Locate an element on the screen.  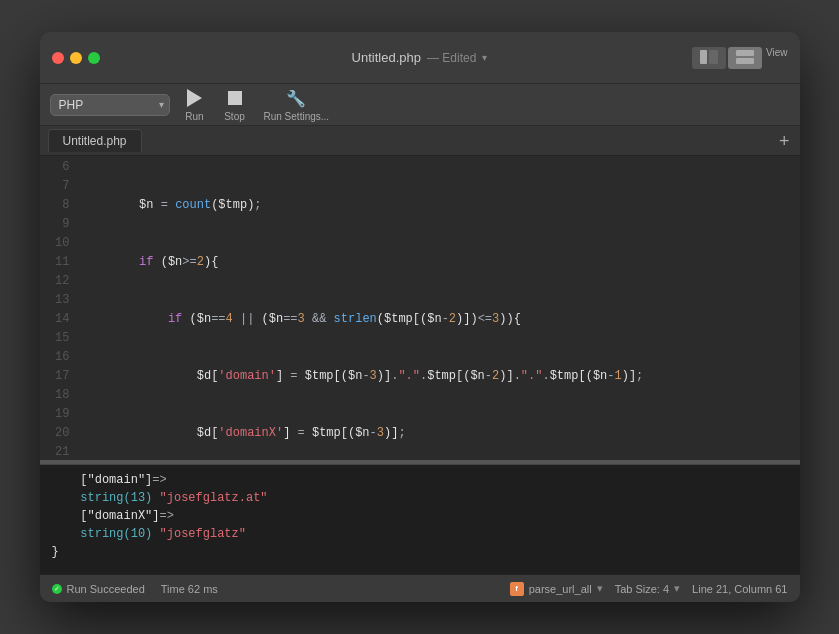
view-button-group: View is located at coordinates (740, 58).